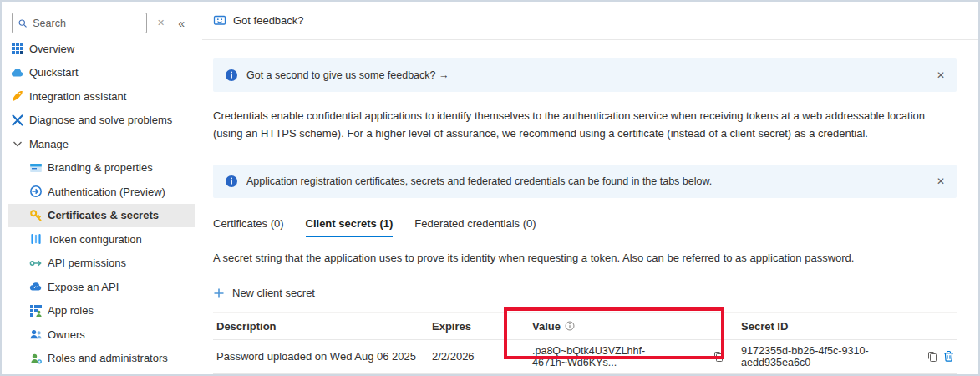 This screenshot has height=376, width=980. I want to click on sidebar-item-branding: Branding & properties, so click(102, 169).